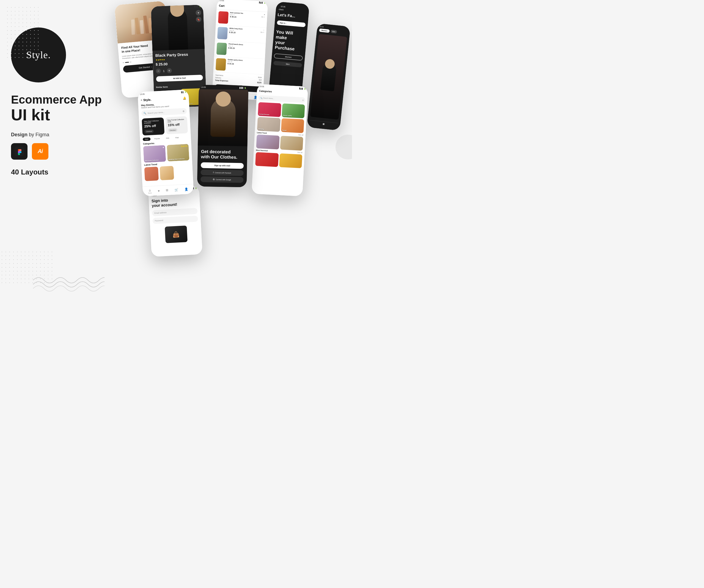 Image resolution: width=704 pixels, height=588 pixels. What do you see at coordinates (334, 31) in the screenshot?
I see `men-btn-2: Men` at bounding box center [334, 31].